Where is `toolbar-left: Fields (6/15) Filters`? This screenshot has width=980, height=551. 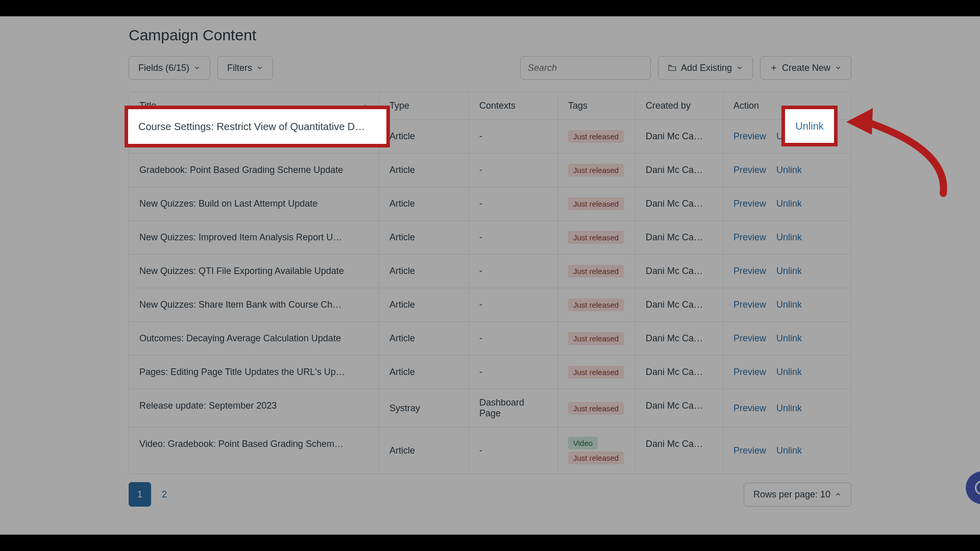 toolbar-left: Fields (6/15) Filters is located at coordinates (201, 68).